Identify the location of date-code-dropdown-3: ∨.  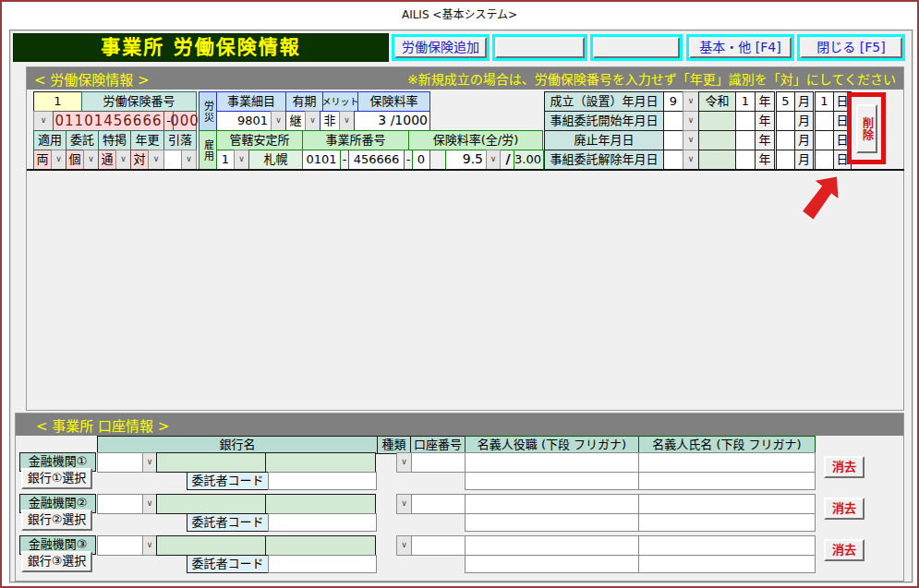
(691, 160).